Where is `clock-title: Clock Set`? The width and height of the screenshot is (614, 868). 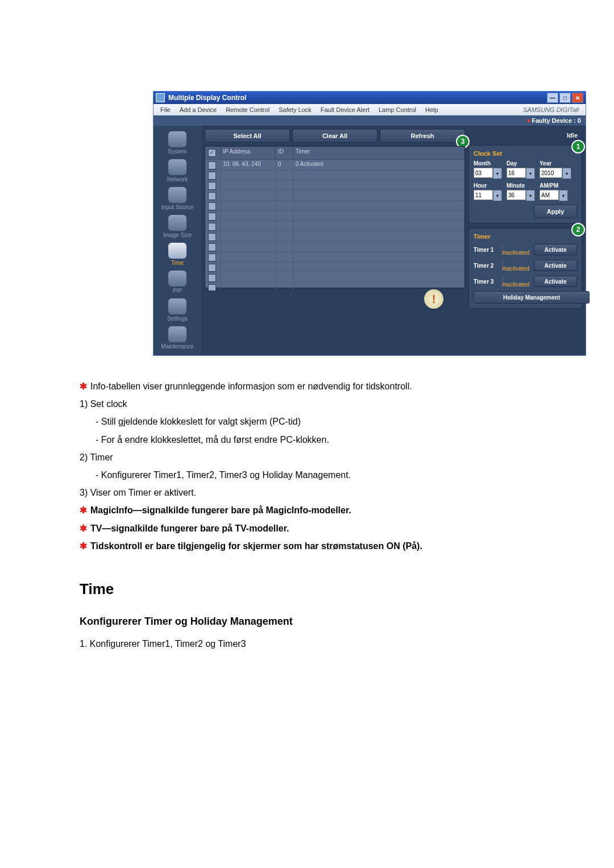 clock-title: Clock Set is located at coordinates (525, 153).